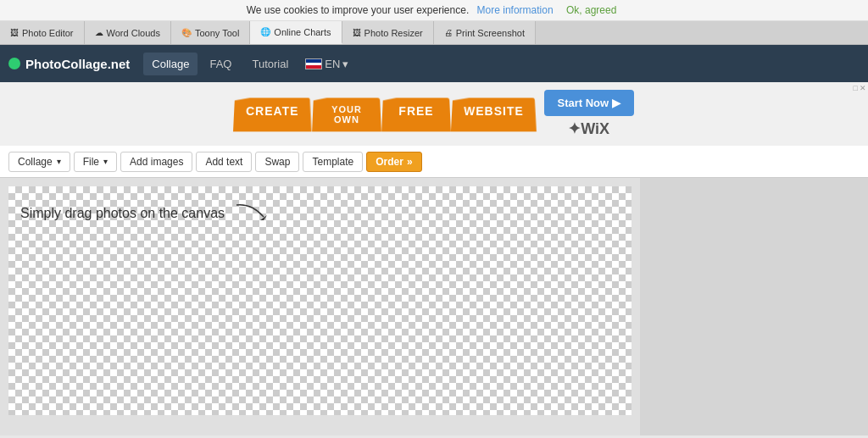 This screenshot has width=868, height=438. What do you see at coordinates (95, 162) in the screenshot?
I see `file-button: File` at bounding box center [95, 162].